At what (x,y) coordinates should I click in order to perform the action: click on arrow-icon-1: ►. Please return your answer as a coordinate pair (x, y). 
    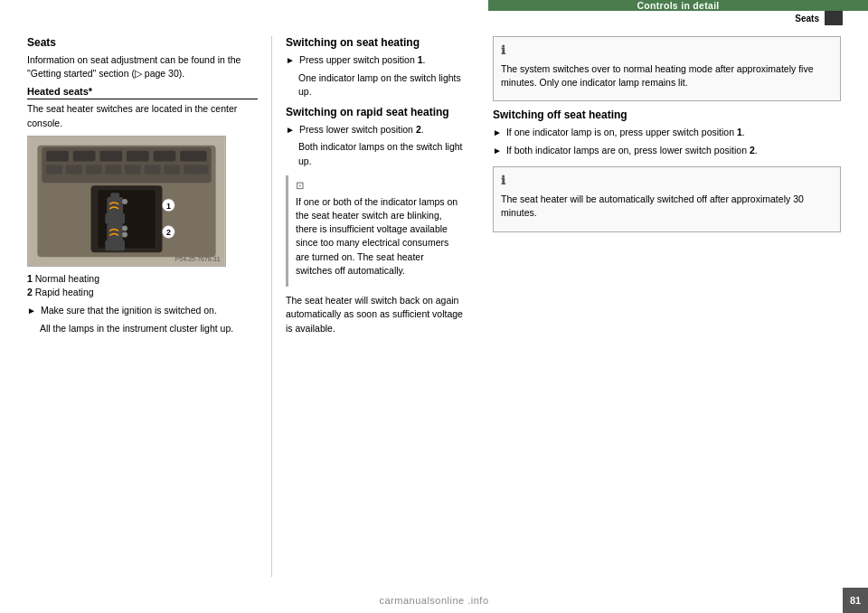
    Looking at the image, I should click on (32, 311).